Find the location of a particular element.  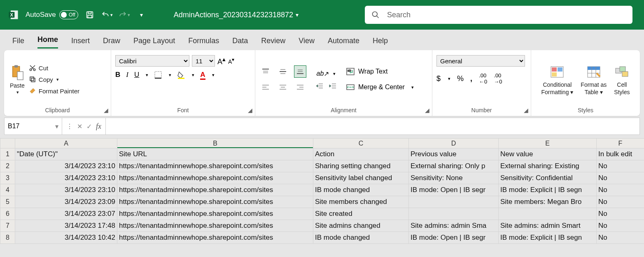

accounting-button: $ is located at coordinates (439, 79).